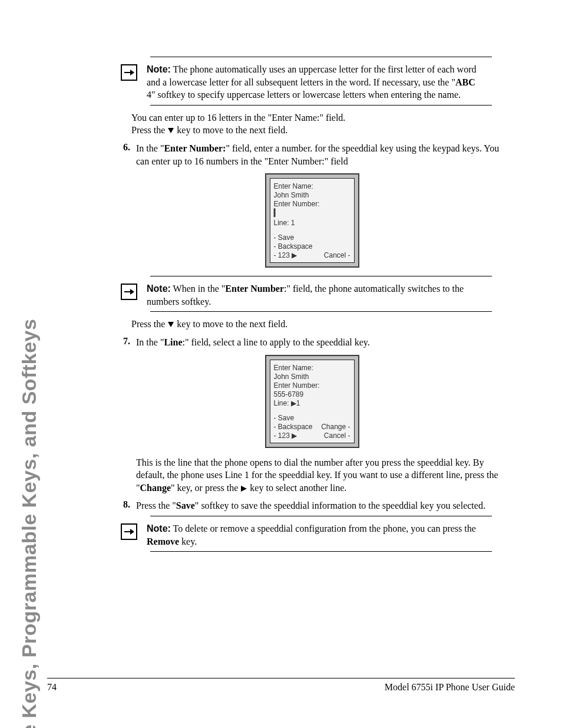 This screenshot has height=728, width=562. What do you see at coordinates (336, 427) in the screenshot?
I see `lcd-softkey: Change -` at bounding box center [336, 427].